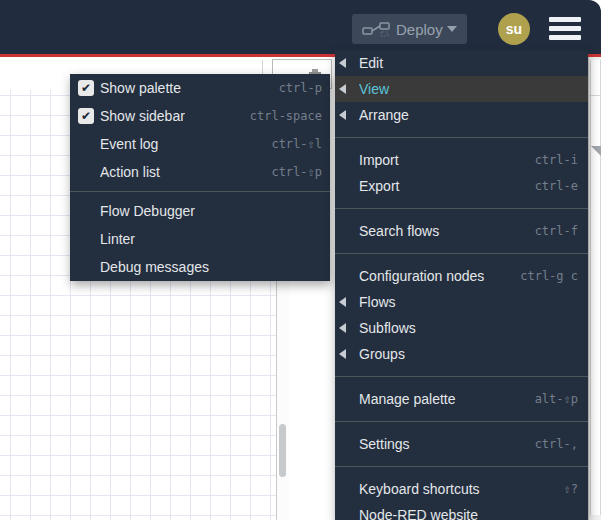 This screenshot has height=520, width=601. I want to click on deploy-nodes-icon, so click(376, 29).